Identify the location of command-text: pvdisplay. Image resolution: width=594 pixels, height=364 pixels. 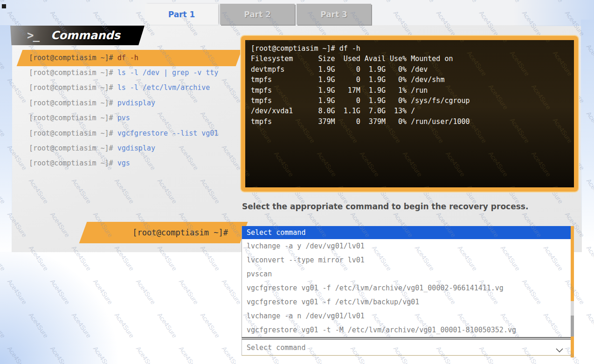
(136, 103).